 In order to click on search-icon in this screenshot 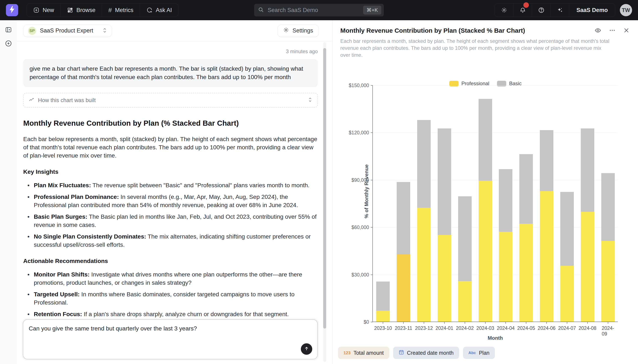, I will do `click(261, 10)`.